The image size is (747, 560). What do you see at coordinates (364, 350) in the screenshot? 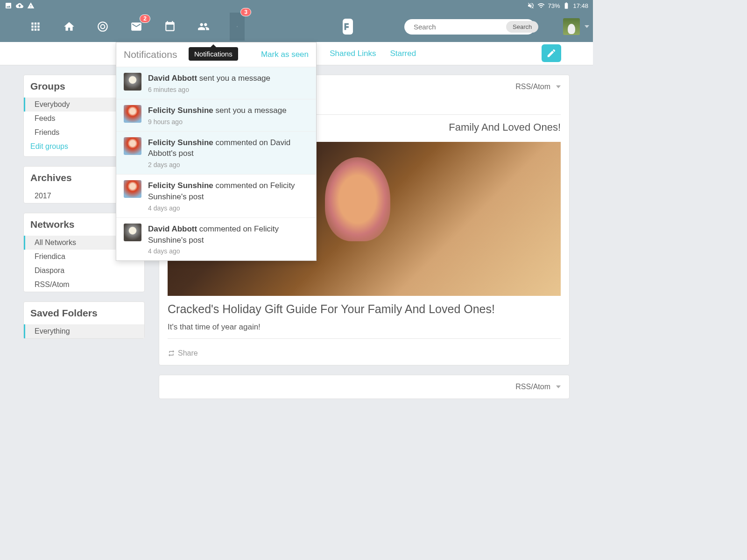
I see `share-button: Share` at bounding box center [364, 350].